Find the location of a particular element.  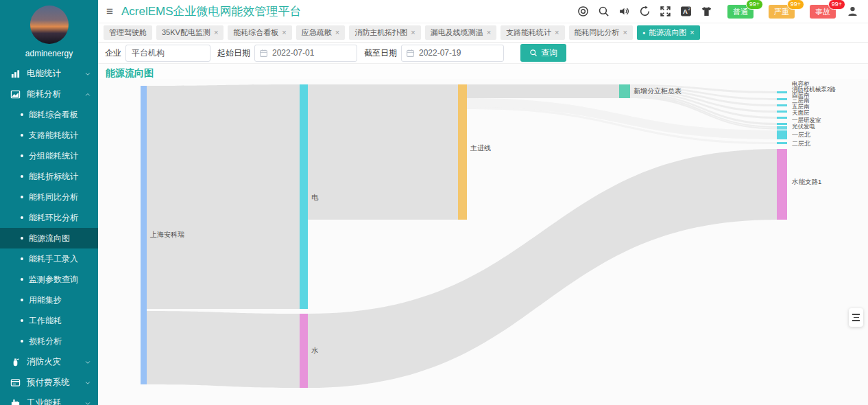

sidebar-subitem-label: 支路能耗统计 is located at coordinates (53, 136).